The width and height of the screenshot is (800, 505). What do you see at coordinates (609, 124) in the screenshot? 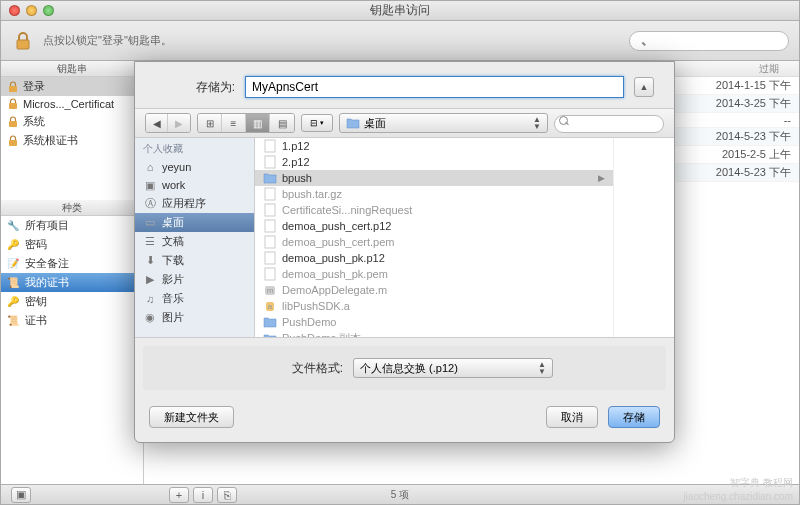
I see `sheet-search-input` at bounding box center [609, 124].